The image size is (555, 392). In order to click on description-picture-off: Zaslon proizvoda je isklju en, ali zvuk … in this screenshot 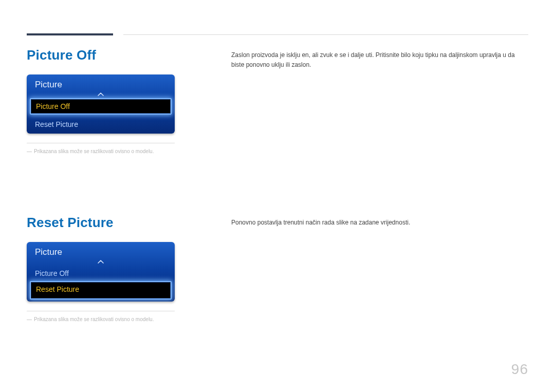, I will do `click(380, 60)`.